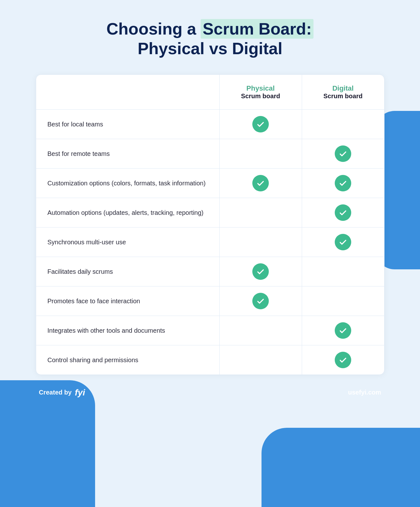  I want to click on table-row: Facilitates daily scrums, so click(210, 272).